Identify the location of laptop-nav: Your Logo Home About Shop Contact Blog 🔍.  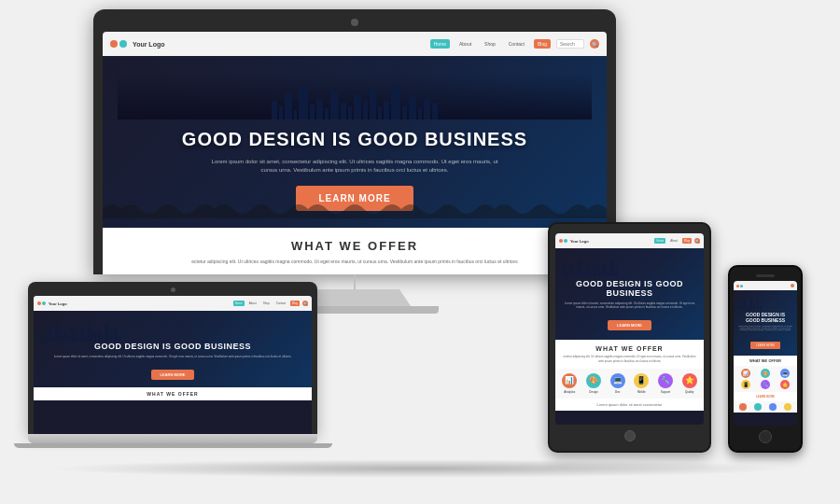
(173, 303).